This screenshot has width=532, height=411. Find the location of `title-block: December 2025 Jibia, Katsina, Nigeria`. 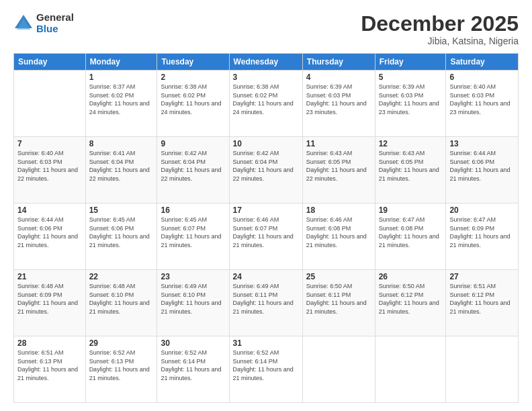

title-block: December 2025 Jibia, Katsina, Nigeria is located at coordinates (439, 30).